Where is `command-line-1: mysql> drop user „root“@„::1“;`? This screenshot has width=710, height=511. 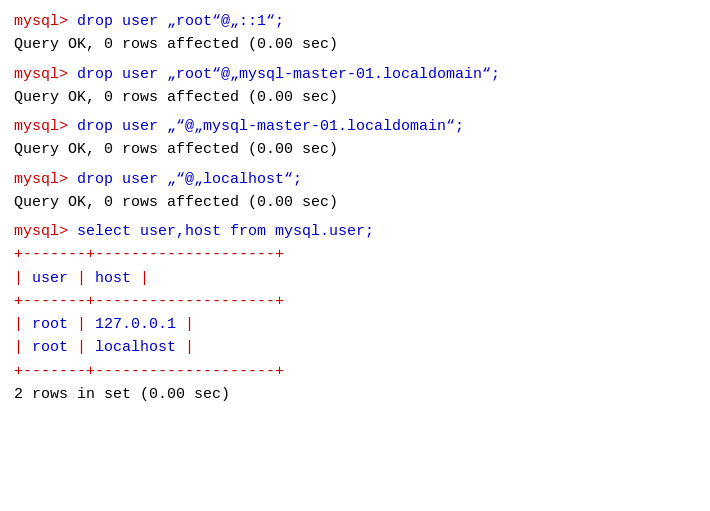
command-line-1: mysql> drop user „root“@„::1“; is located at coordinates (355, 22).